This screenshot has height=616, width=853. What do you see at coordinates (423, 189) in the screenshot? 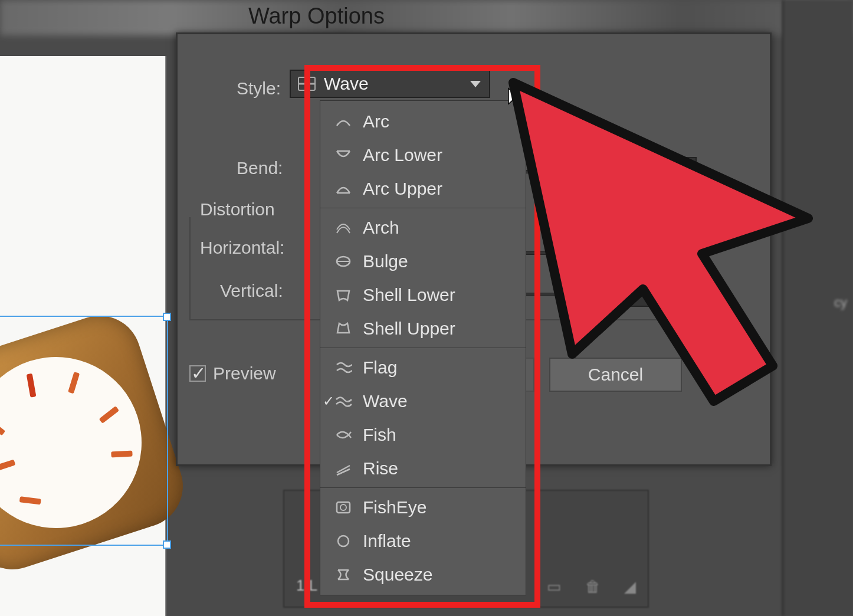
I see `dropdown-item-arc-upper: Arc Upper` at bounding box center [423, 189].